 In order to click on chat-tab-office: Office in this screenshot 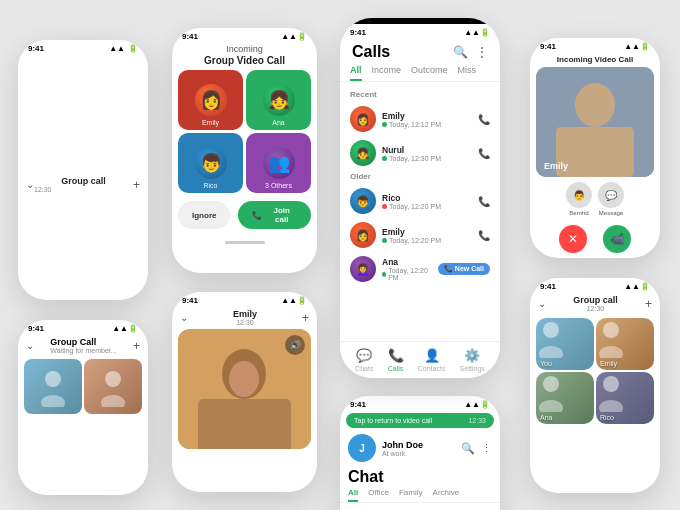, I will do `click(378, 495)`.